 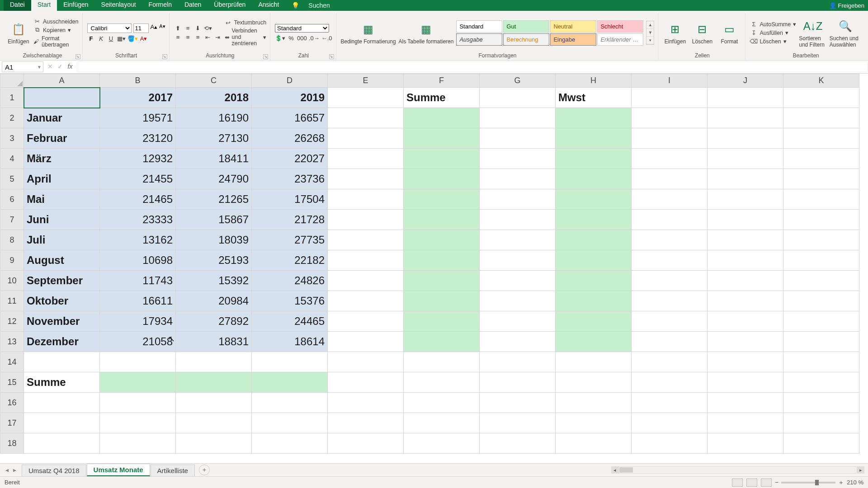 I want to click on cell-C4: 18411, so click(x=214, y=159).